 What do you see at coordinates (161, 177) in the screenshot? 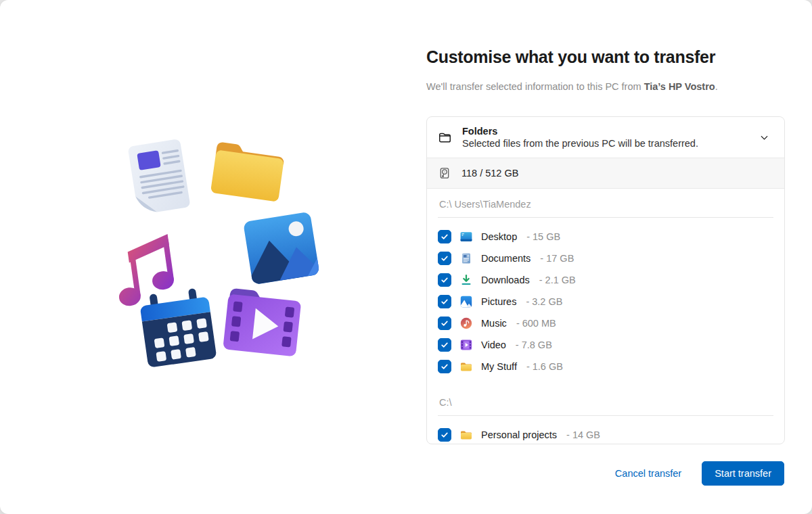
I see `document-illustration-icon` at bounding box center [161, 177].